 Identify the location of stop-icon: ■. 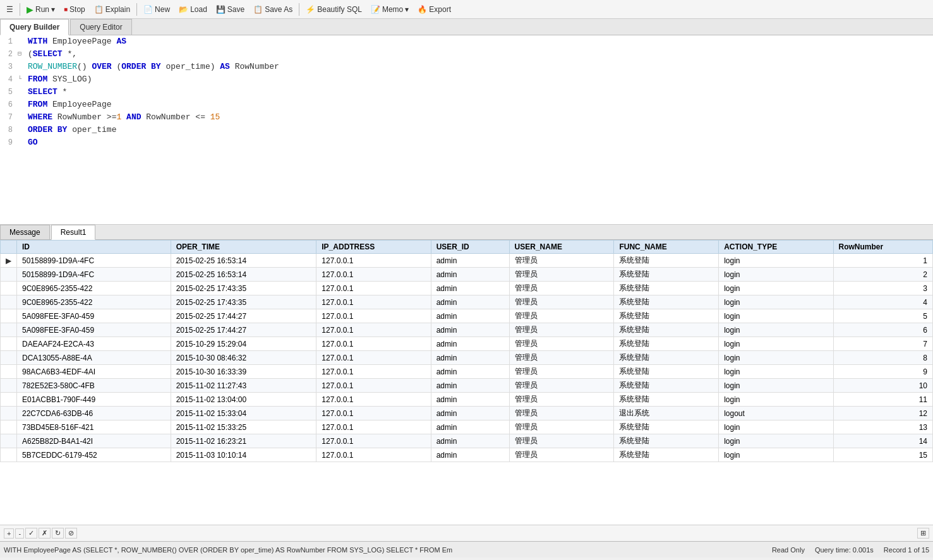
(66, 9).